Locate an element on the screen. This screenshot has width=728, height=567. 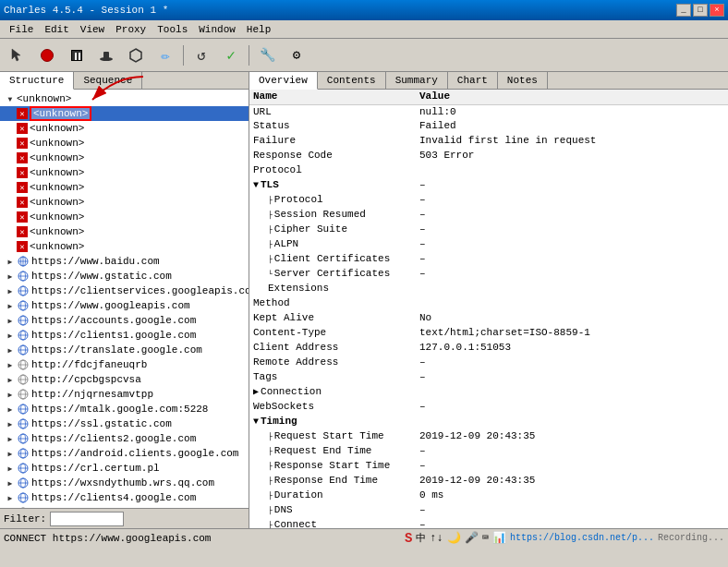
refresh-button: ↺ is located at coordinates (201, 55).